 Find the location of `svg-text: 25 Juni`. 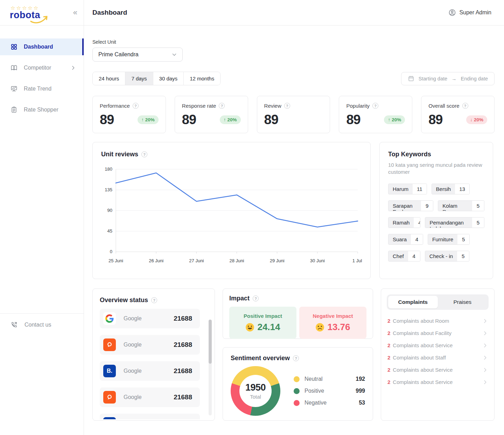

svg-text: 25 Juni is located at coordinates (116, 261).